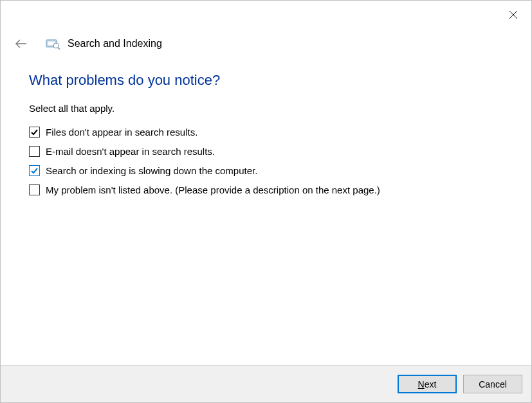  I want to click on troubleshooter-icon, so click(53, 44).